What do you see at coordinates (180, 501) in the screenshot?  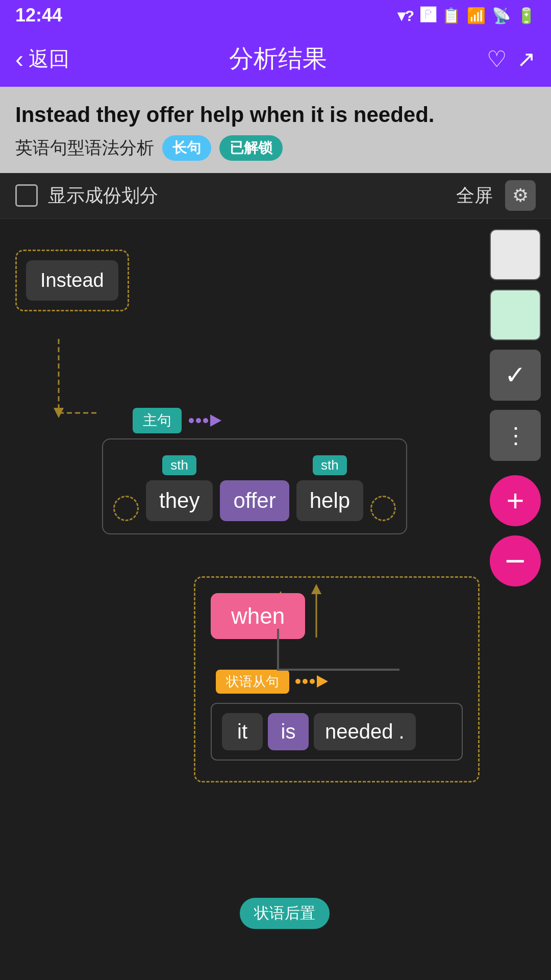 I see `they-word: they` at bounding box center [180, 501].